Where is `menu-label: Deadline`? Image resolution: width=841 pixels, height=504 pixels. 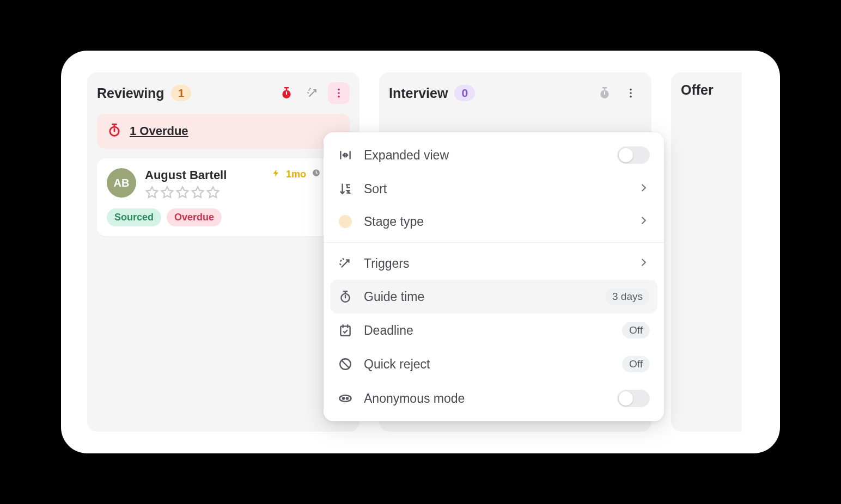
menu-label: Deadline is located at coordinates (389, 331).